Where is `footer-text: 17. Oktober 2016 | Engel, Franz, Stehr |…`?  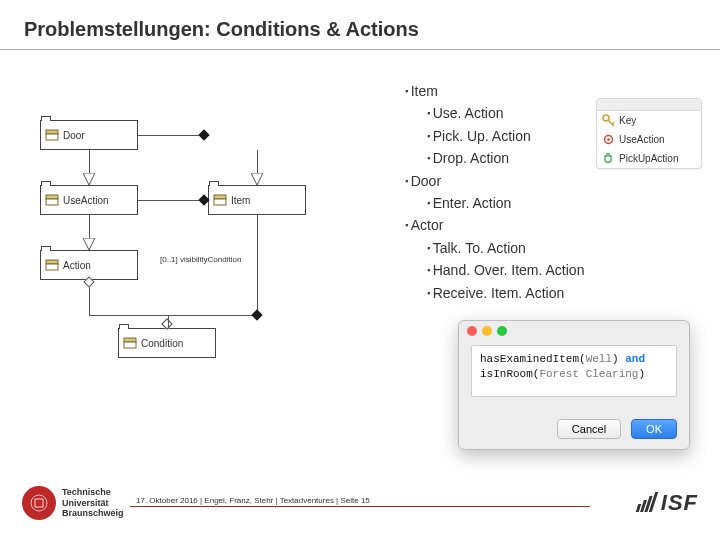 footer-text: 17. Oktober 2016 | Engel, Franz, Stehr |… is located at coordinates (253, 500).